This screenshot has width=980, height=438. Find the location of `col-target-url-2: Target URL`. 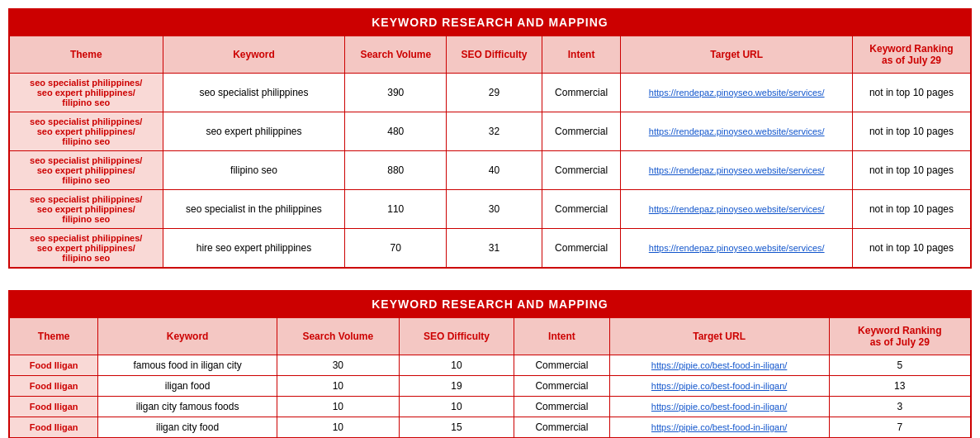

col-target-url-2: Target URL is located at coordinates (719, 337).